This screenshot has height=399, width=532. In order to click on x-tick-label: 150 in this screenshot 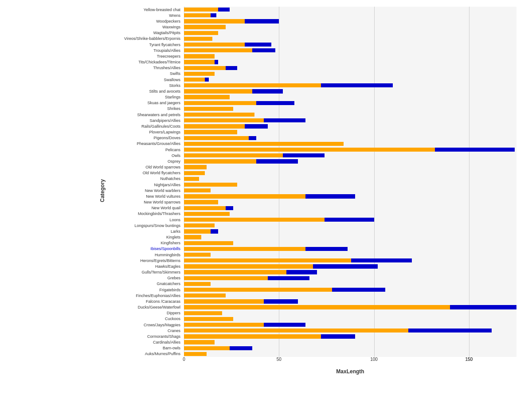, I will do `click(469, 359)`.